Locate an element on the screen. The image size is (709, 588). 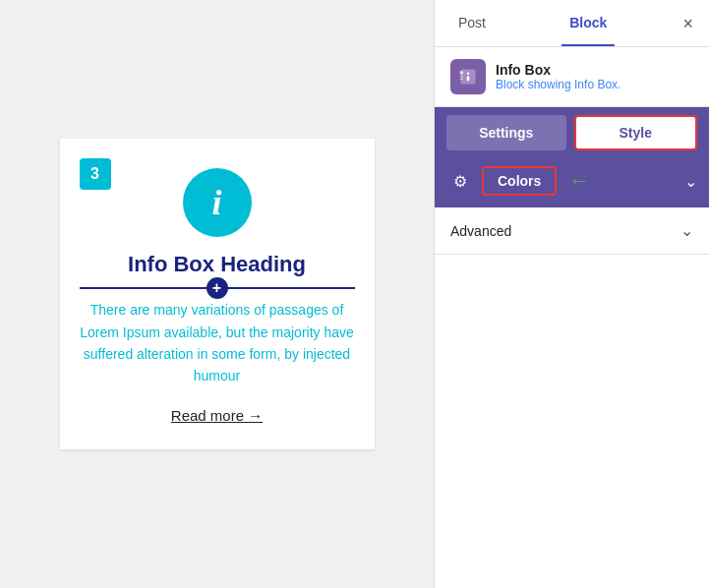
panel-tabs: Post Block × is located at coordinates (572, 24).